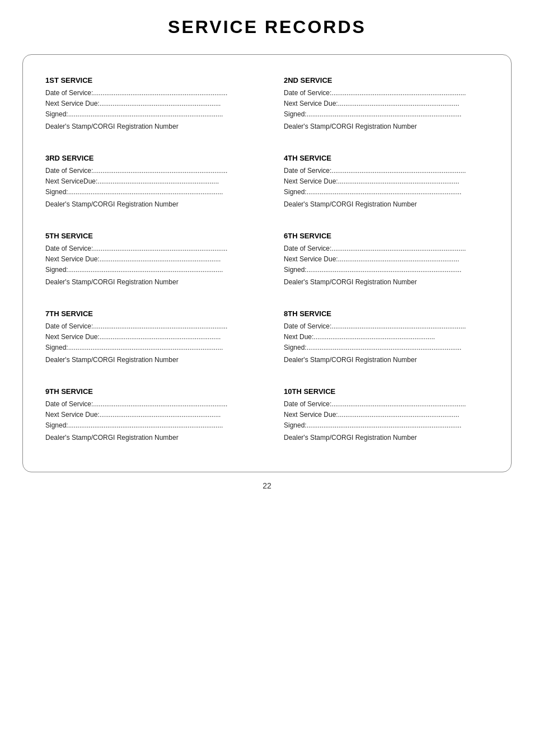 Image resolution: width=534 pixels, height=756 pixels. Describe the element at coordinates (148, 282) in the screenshot. I see `5th-service-line-3: Dealer's Stamp/CORGI Registration Number` at that location.